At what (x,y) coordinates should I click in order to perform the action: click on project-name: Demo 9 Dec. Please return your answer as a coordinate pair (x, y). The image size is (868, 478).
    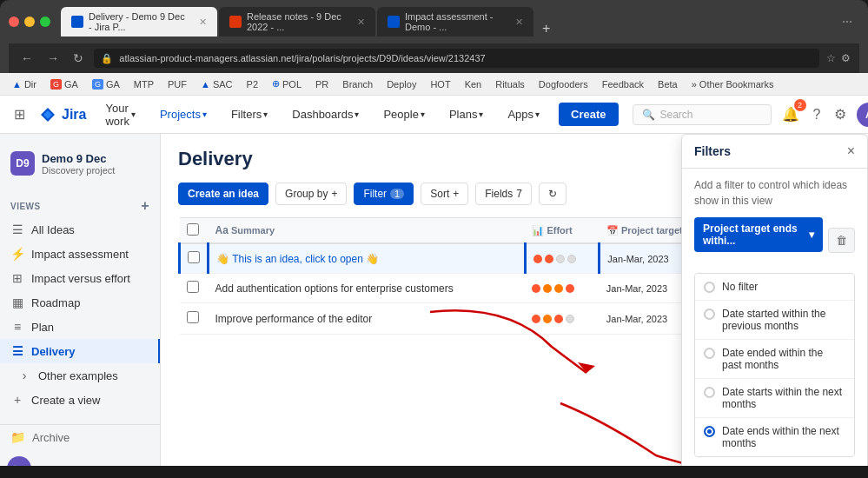
    Looking at the image, I should click on (78, 158).